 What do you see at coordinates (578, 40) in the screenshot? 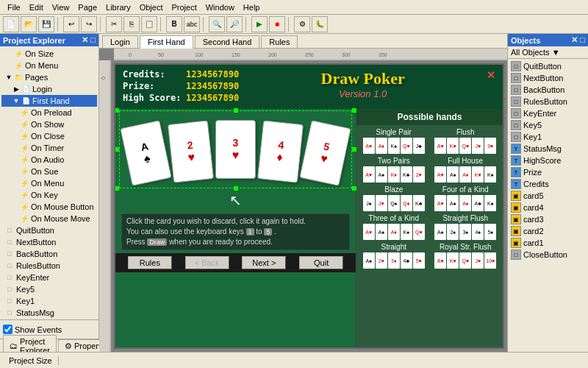
I see `objects-close-icon: ✕ □` at bounding box center [578, 40].